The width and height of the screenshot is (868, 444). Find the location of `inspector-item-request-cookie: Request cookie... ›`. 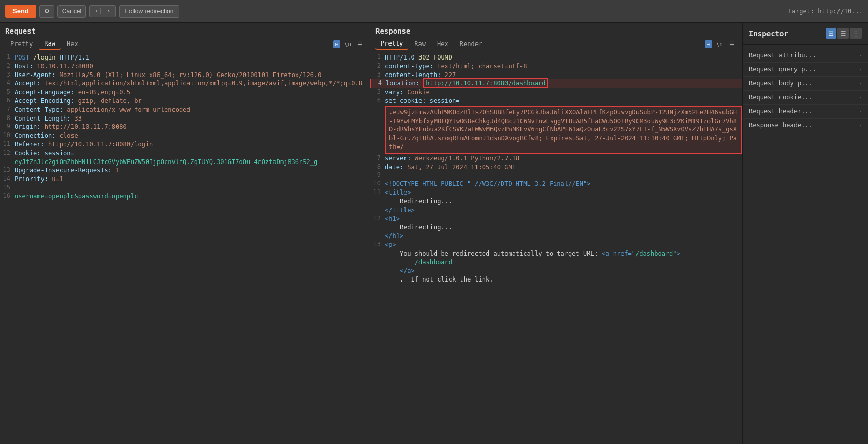

inspector-item-request-cookie: Request cookie... › is located at coordinates (805, 97).